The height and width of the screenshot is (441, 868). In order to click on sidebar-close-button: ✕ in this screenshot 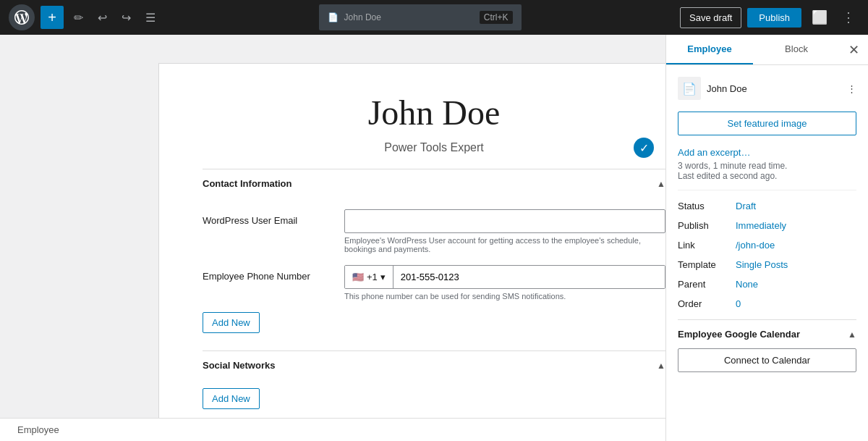, I will do `click(854, 50)`.